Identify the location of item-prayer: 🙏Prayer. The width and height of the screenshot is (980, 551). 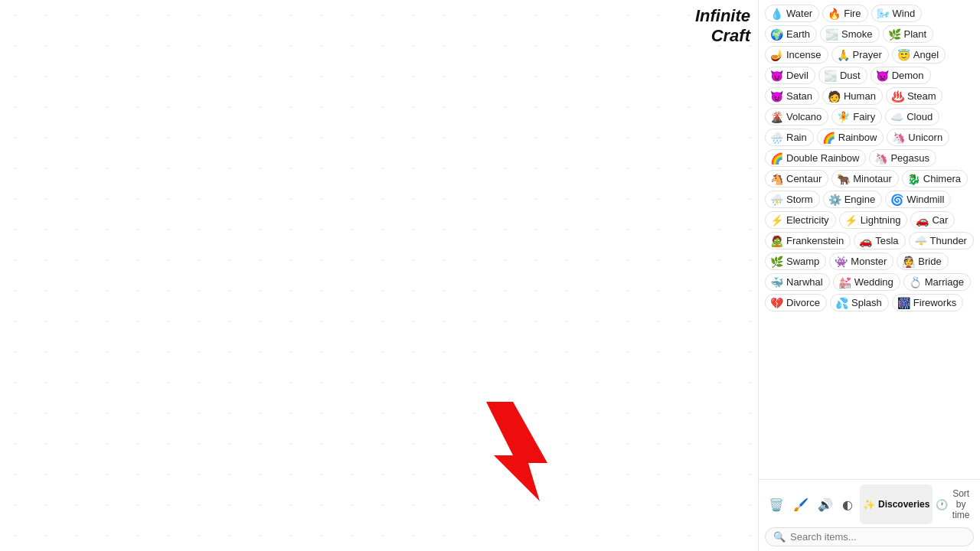
(861, 55).